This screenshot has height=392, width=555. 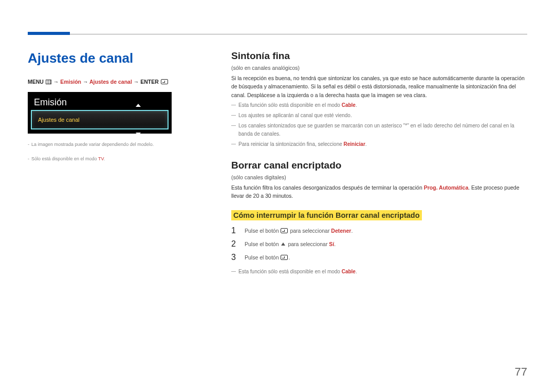 What do you see at coordinates (379, 144) in the screenshot?
I see `section-1-note-4: Para reiniciar la sintonización fina, se…` at bounding box center [379, 144].